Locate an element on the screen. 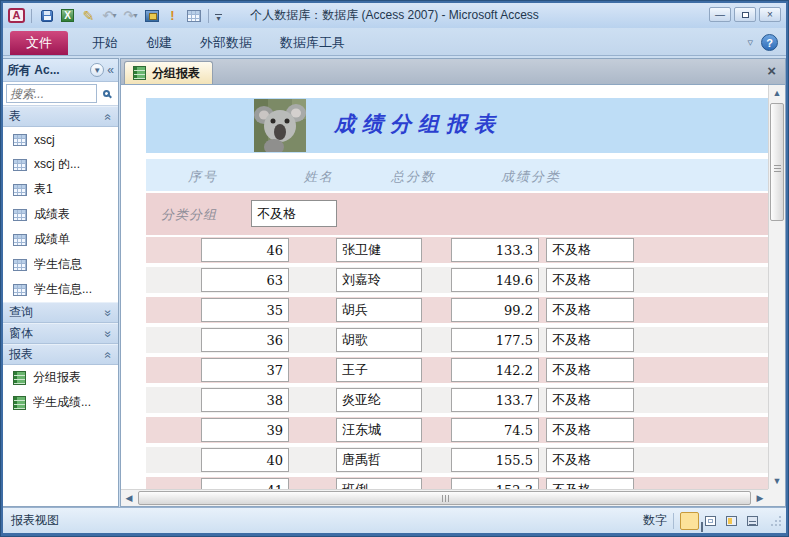 The height and width of the screenshot is (537, 789). nav-dropdown-icon: ▼ is located at coordinates (97, 70).